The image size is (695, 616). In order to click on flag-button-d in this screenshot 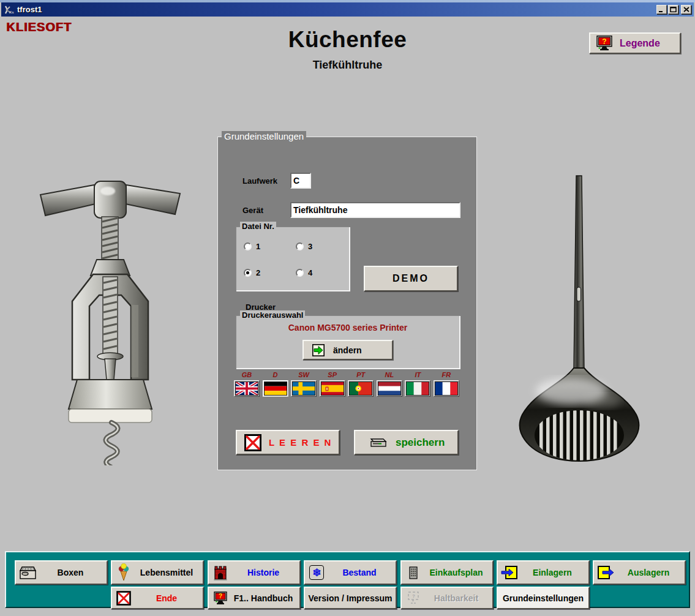, I will do `click(276, 388)`.